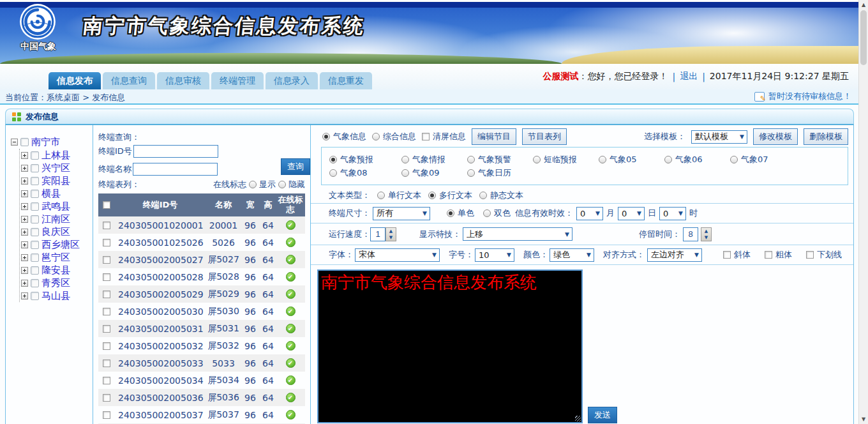 This screenshot has width=868, height=424. What do you see at coordinates (673, 213) in the screenshot?
I see `validity-hour-select: 0▼` at bounding box center [673, 213].